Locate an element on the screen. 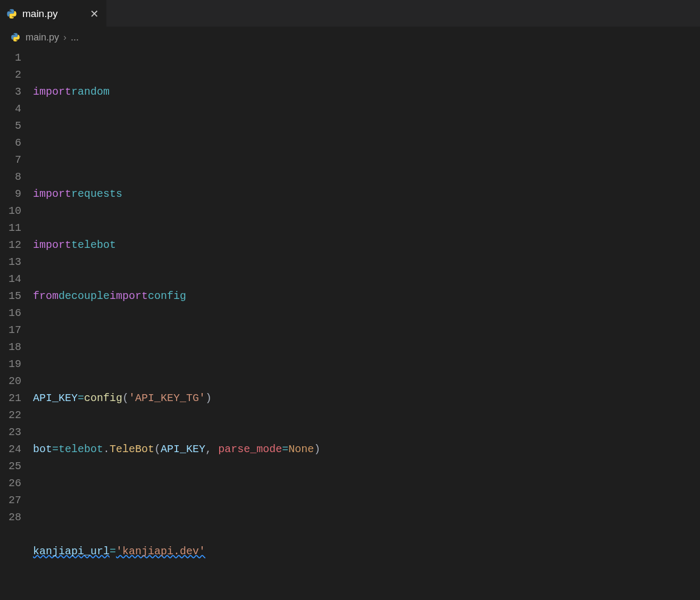 This screenshot has width=700, height=600. line-number: 12 is located at coordinates (11, 245).